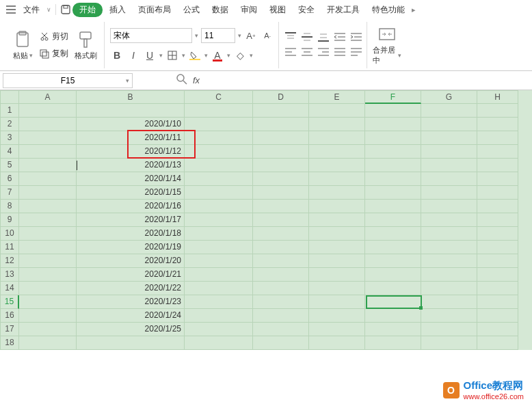  I want to click on row-header: 17, so click(10, 329).